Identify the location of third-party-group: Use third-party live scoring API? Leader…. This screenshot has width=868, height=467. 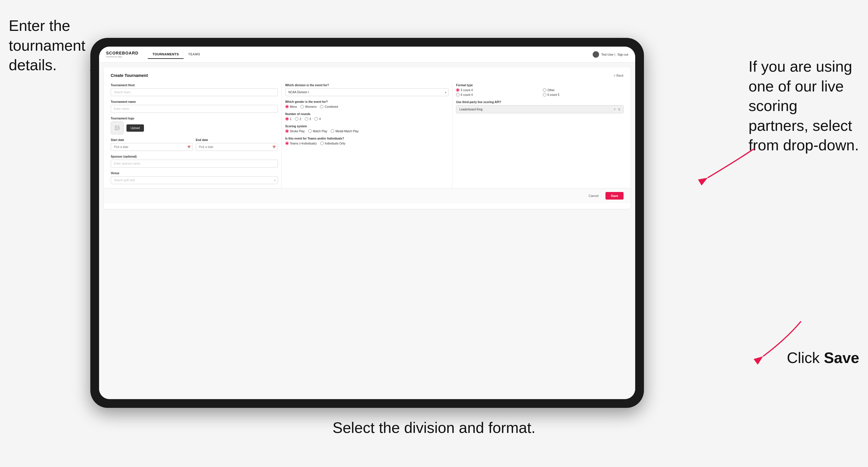
(540, 107).